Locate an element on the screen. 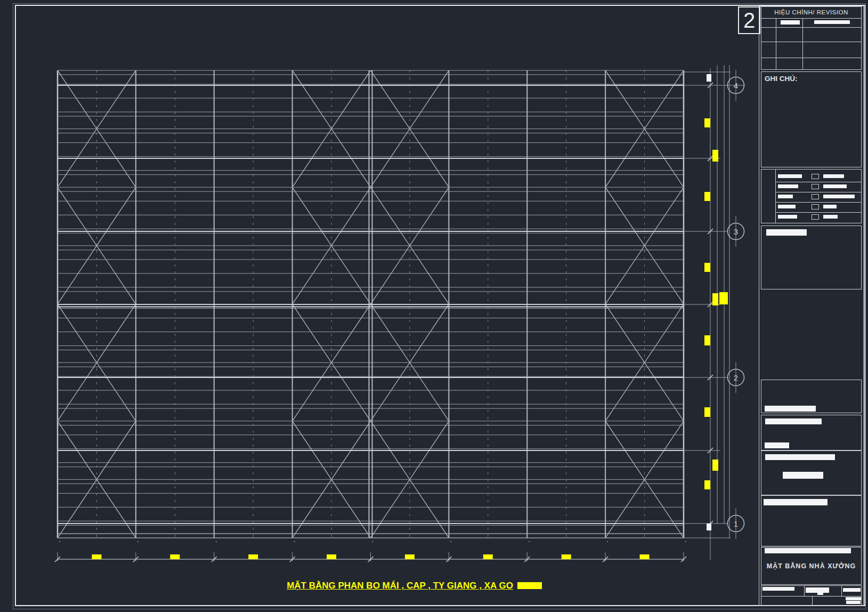 This screenshot has height=612, width=868. legend-divider is located at coordinates (776, 196).